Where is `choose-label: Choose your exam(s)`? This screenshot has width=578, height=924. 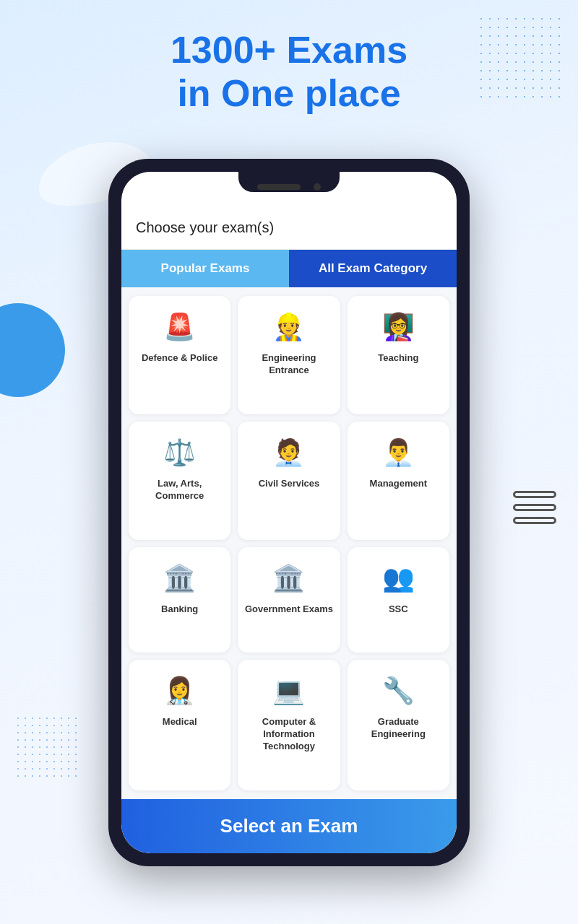 choose-label: Choose your exam(s) is located at coordinates (289, 228).